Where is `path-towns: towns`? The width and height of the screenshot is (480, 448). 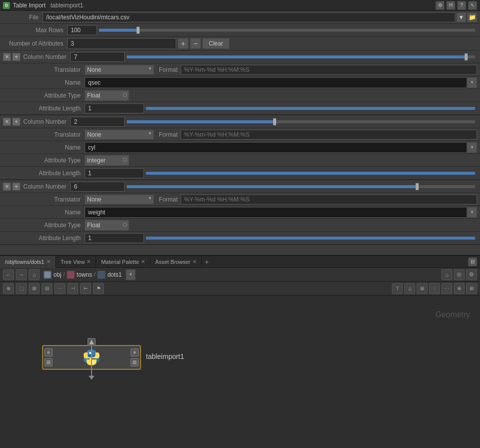
path-towns: towns is located at coordinates (79, 275).